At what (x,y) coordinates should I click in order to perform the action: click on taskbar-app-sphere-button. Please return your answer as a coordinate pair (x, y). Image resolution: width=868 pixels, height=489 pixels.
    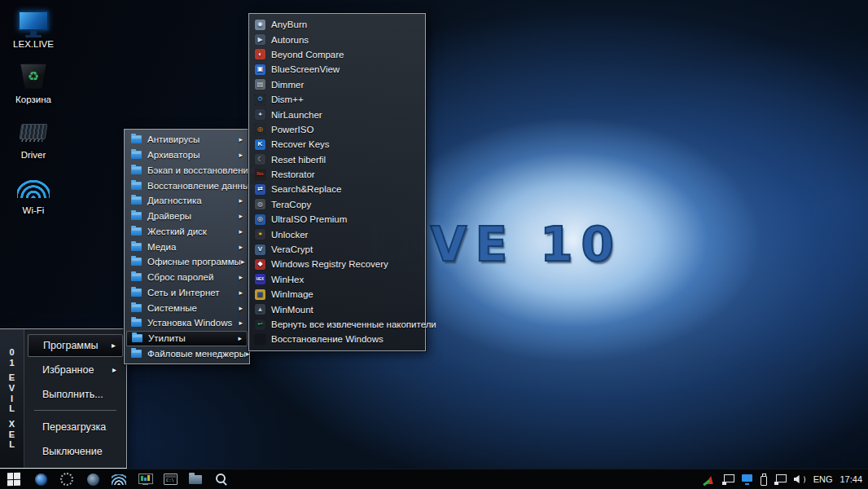
    Looking at the image, I should click on (41, 479).